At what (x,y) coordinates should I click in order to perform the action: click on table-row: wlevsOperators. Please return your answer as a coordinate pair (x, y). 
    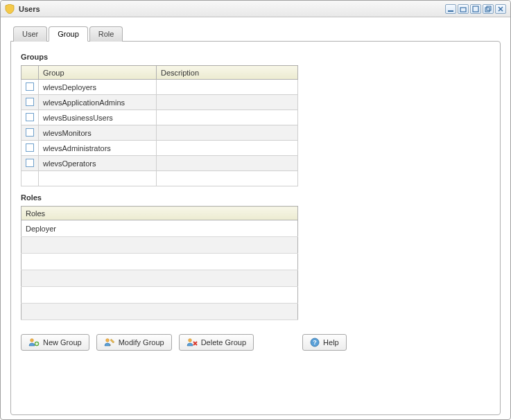
    Looking at the image, I should click on (159, 164).